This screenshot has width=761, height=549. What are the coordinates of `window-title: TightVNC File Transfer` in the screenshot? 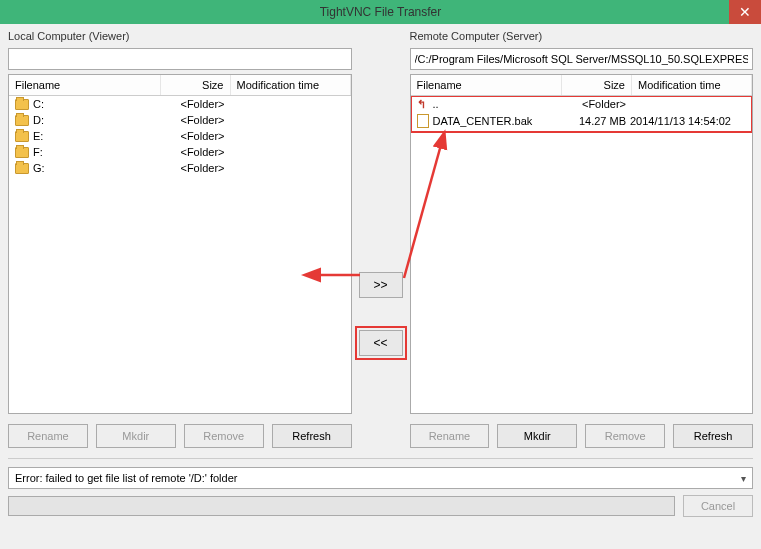 It's located at (381, 12).